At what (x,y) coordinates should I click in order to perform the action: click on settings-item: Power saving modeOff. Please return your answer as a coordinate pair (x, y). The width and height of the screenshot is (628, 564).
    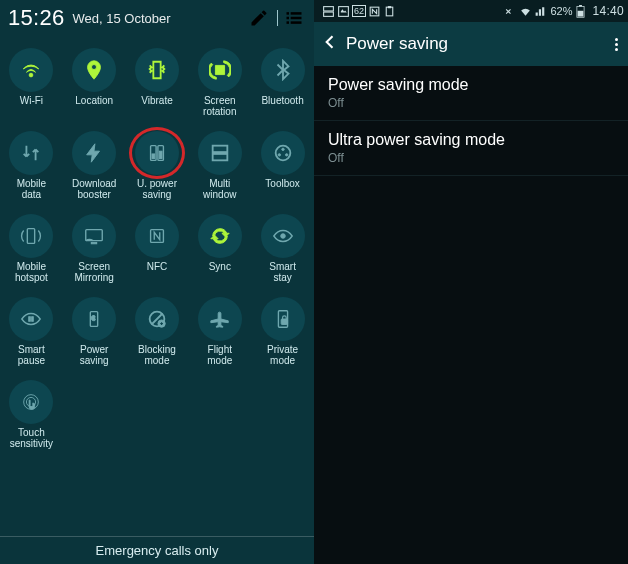
    Looking at the image, I should click on (471, 94).